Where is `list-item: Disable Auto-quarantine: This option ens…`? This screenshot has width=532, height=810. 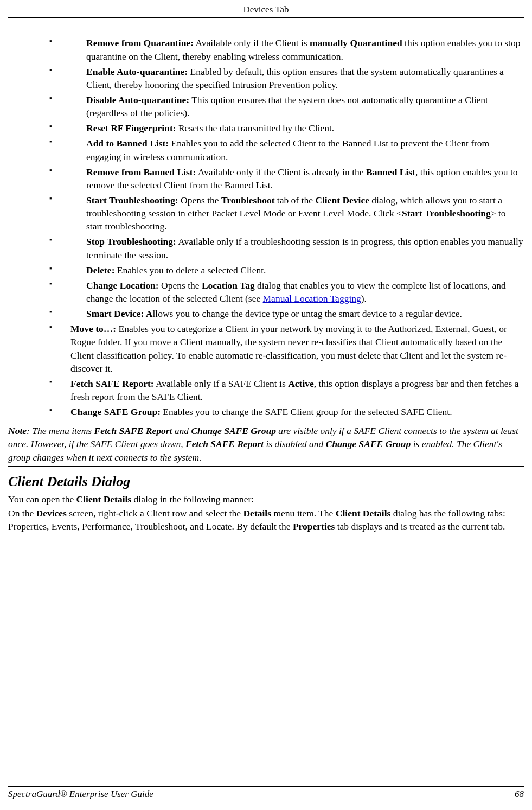
list-item: Disable Auto-quarantine: This option ens… is located at coordinates (266, 106).